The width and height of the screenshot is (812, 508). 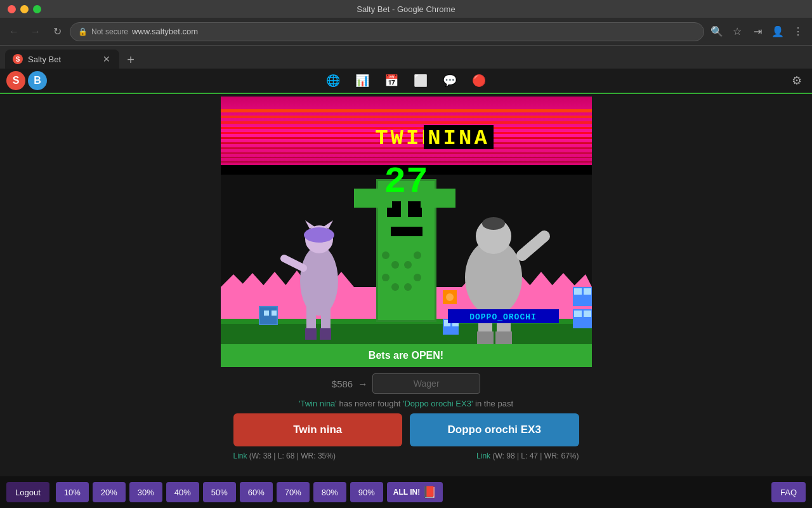 I want to click on window-title: Salty Bet - Google Chrome, so click(x=406, y=9).